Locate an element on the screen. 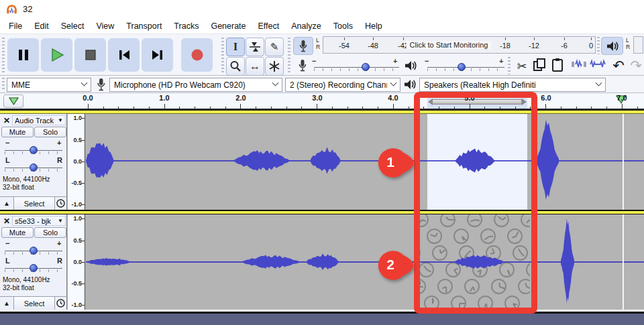 This screenshot has height=325, width=644. playback-device-select: Speakers (Realtek High Definiti is located at coordinates (513, 84).